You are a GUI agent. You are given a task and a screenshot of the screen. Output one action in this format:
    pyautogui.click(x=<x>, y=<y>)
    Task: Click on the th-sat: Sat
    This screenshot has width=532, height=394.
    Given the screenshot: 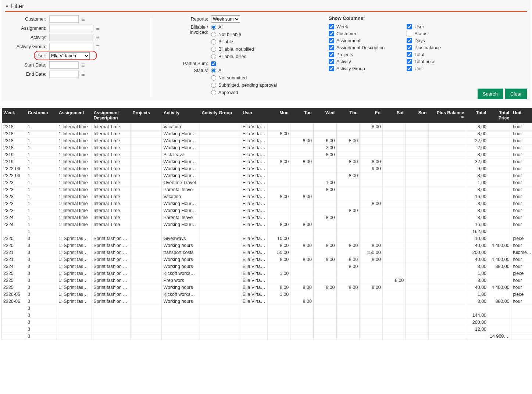 What is the action you would take?
    pyautogui.click(x=394, y=115)
    